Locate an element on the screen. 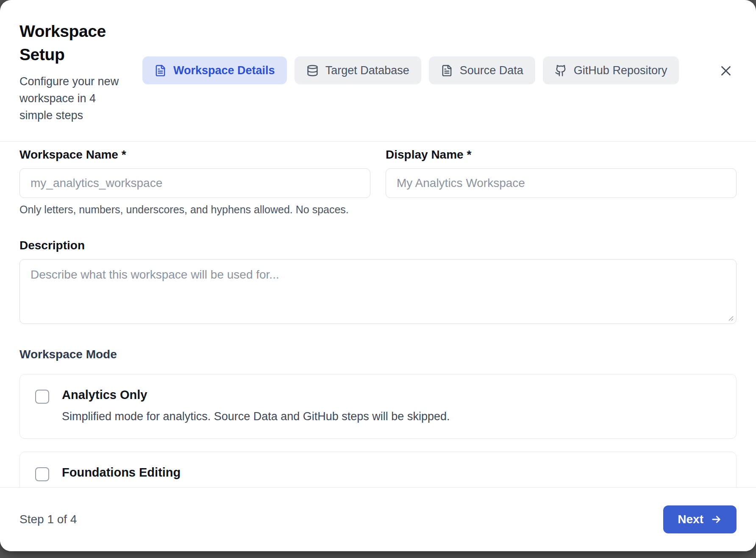  tab-github-repository: GitHub Repository is located at coordinates (611, 70).